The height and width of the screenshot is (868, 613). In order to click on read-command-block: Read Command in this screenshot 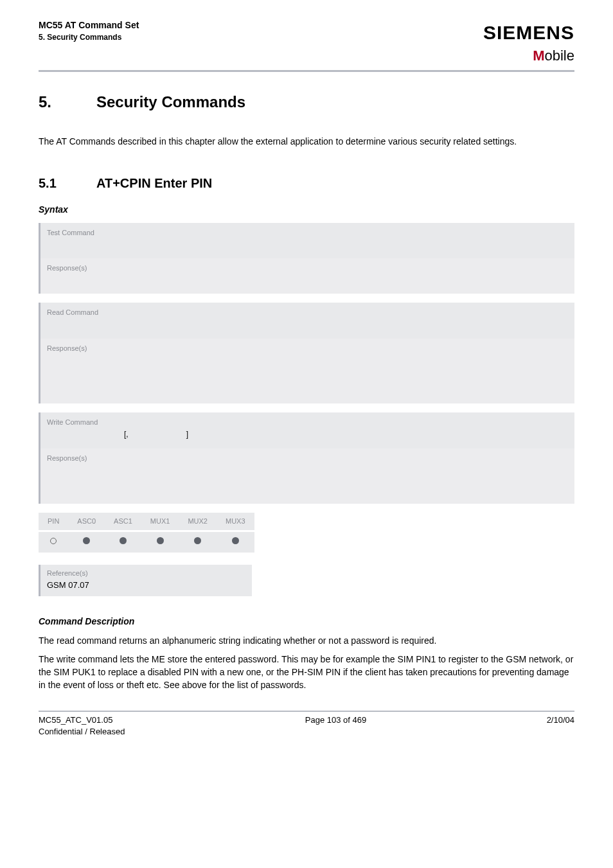, I will do `click(306, 320)`.